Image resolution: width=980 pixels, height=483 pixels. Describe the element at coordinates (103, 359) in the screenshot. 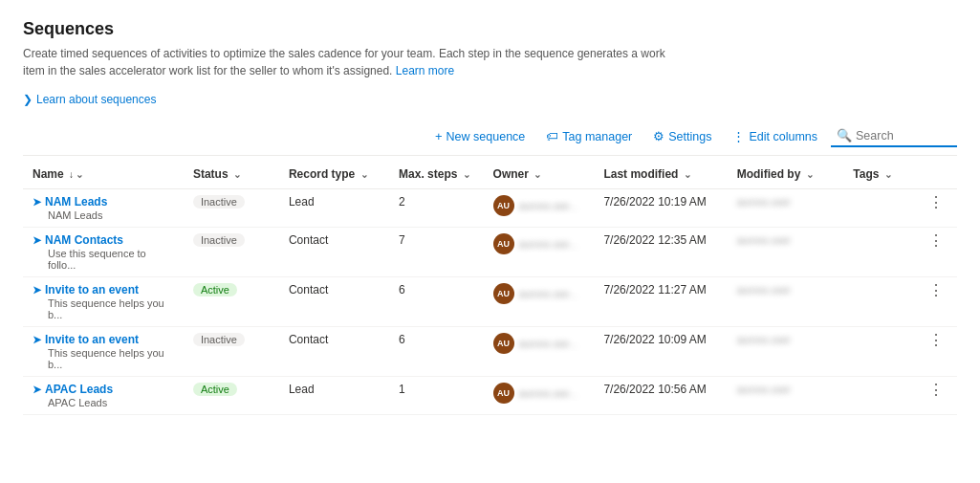

I see `sequence-sub-3: This sequence helps you b...` at that location.